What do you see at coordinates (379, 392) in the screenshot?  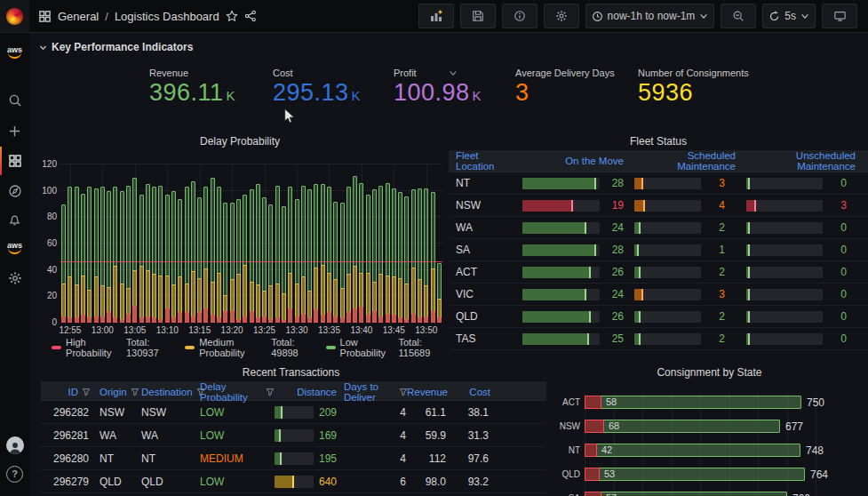 I see `column-header-days-to-deliver: Days to Deliver` at bounding box center [379, 392].